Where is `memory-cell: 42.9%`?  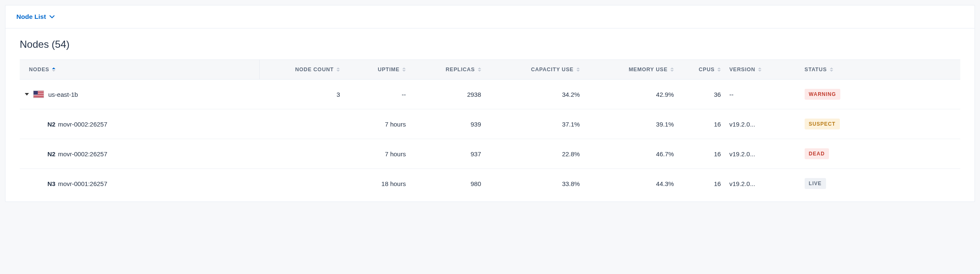
memory-cell: 42.9% is located at coordinates (631, 95).